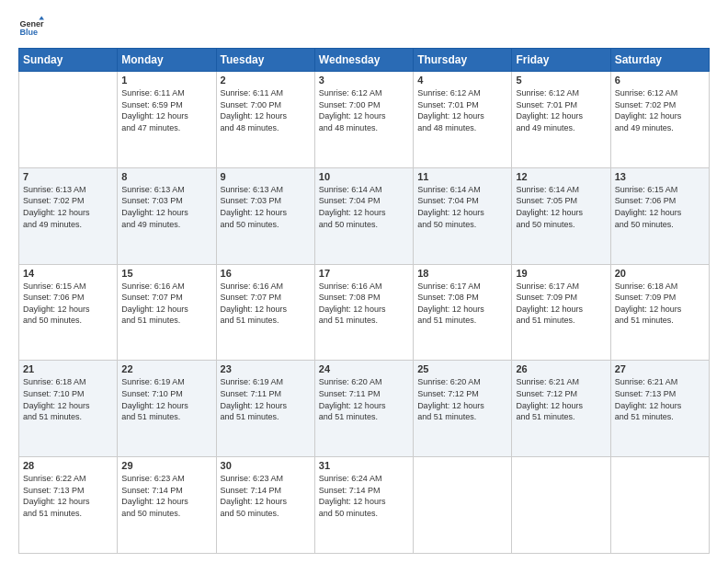  What do you see at coordinates (561, 80) in the screenshot?
I see `day-number: 5` at bounding box center [561, 80].